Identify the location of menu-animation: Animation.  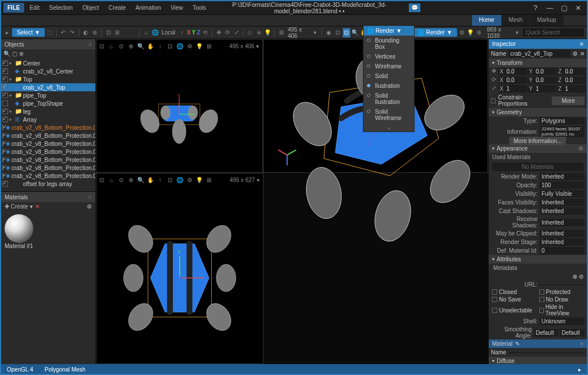
(148, 8).